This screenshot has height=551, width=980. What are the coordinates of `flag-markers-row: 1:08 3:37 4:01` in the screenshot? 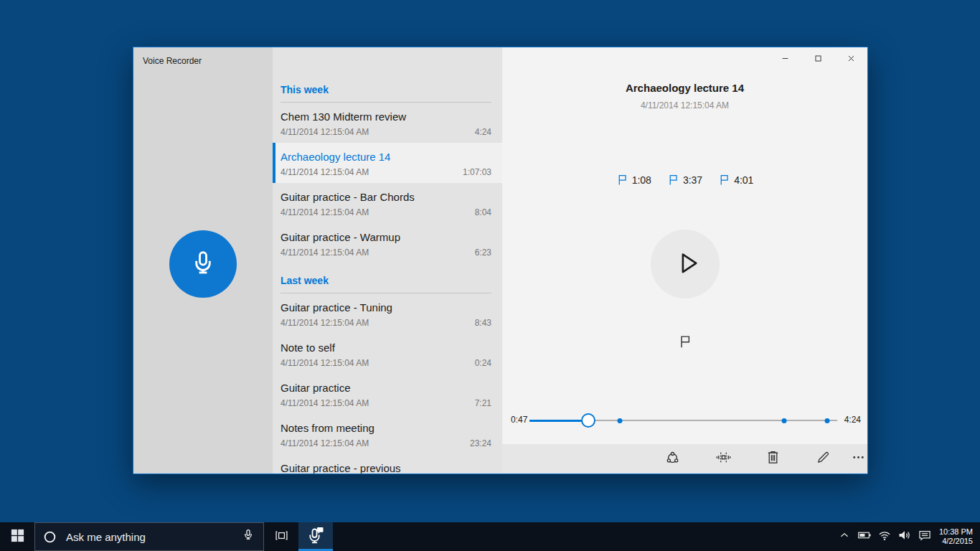 It's located at (684, 179).